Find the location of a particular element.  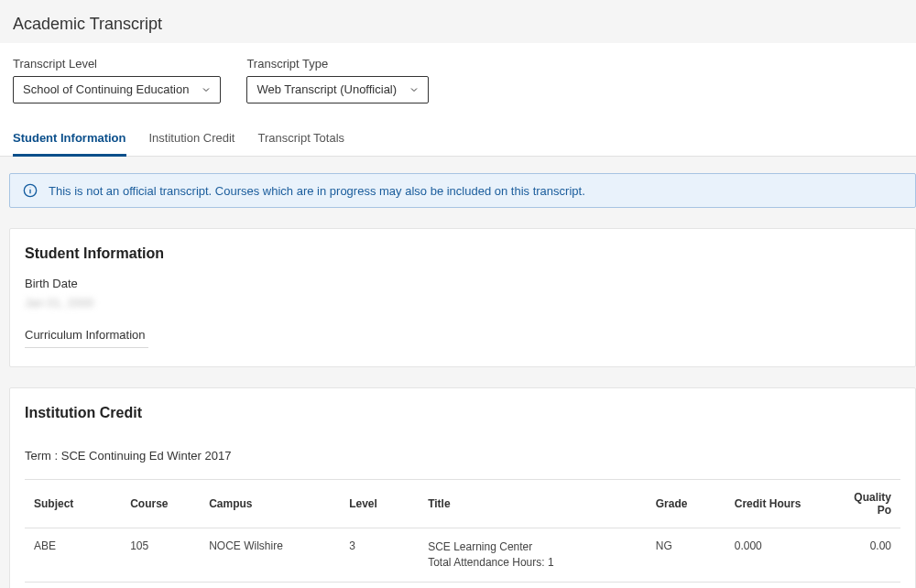

cell-credit-hours: 0.000 is located at coordinates (782, 555).